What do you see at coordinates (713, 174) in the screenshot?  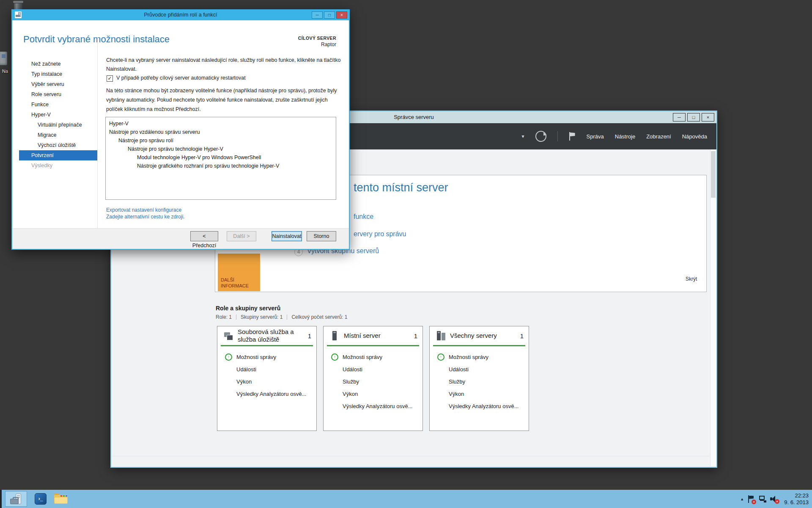 I see `scrollbar-thumb` at bounding box center [713, 174].